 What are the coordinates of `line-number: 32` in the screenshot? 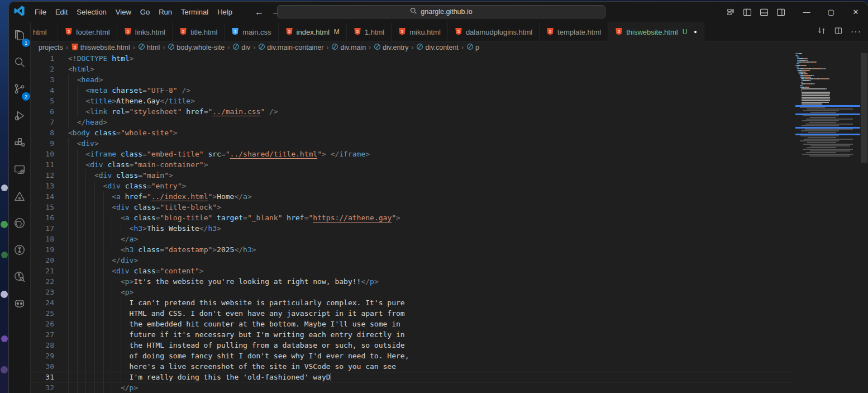 It's located at (42, 388).